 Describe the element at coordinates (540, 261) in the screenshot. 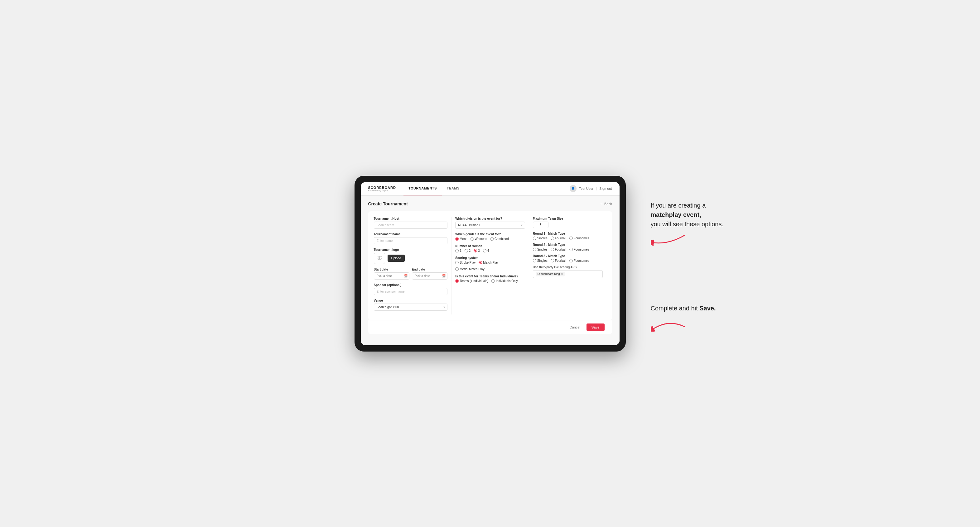

I see `round3-singles: Singles` at that location.